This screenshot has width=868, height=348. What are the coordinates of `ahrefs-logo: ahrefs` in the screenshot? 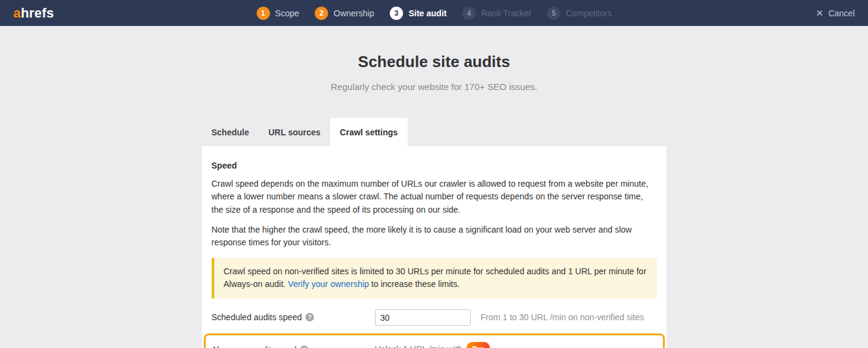 It's located at (34, 13).